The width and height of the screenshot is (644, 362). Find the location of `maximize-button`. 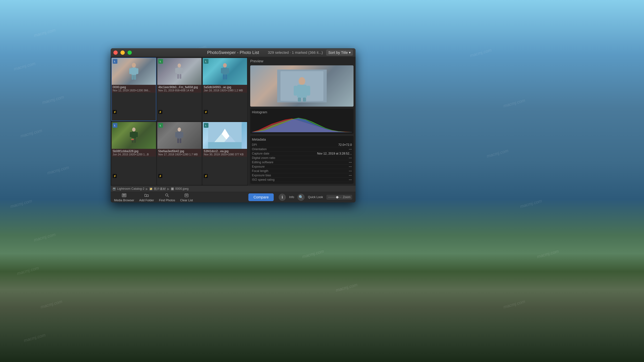

maximize-button is located at coordinates (130, 52).